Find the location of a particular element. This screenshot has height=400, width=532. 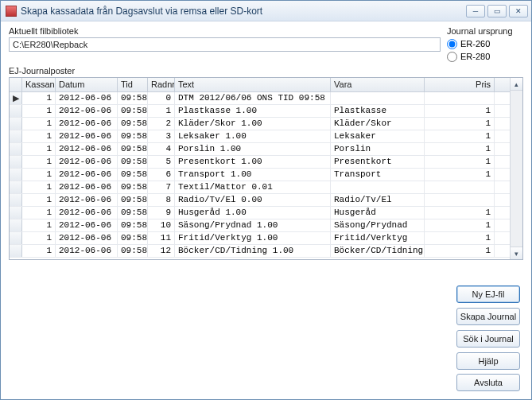

col-text: Text is located at coordinates (253, 84).